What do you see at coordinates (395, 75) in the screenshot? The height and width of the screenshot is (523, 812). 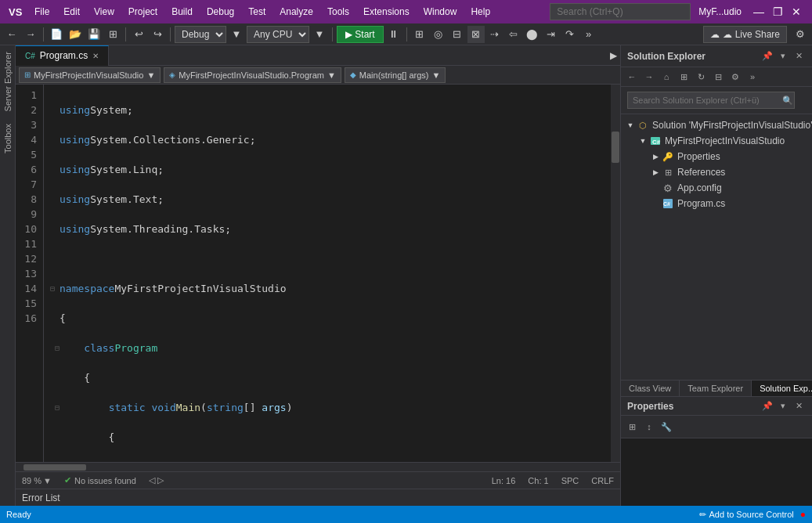 I see `breadcrumb-member: ◆ Main(string[] args) ▼` at bounding box center [395, 75].